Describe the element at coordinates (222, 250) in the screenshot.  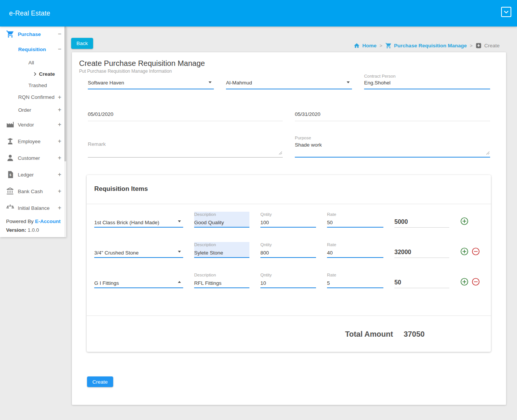
I see `description-input: Description Sylete Stone` at that location.